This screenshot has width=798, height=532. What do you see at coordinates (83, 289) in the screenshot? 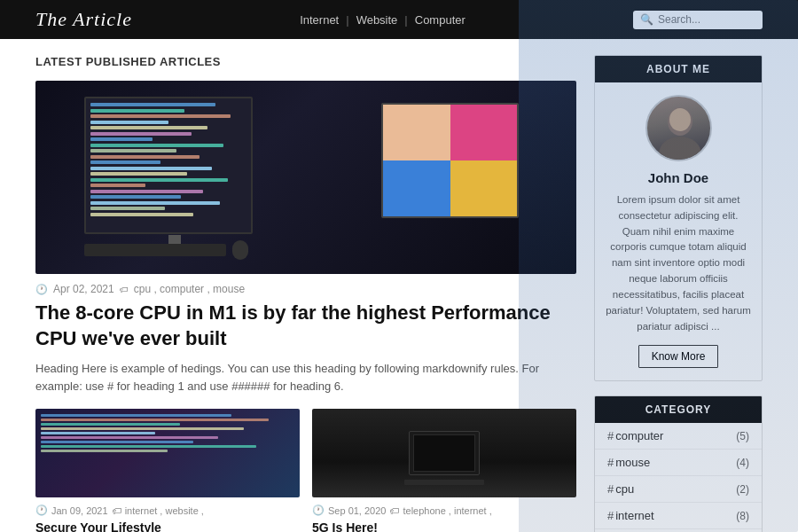
I see `article-date: Apr 02, 2021` at bounding box center [83, 289].